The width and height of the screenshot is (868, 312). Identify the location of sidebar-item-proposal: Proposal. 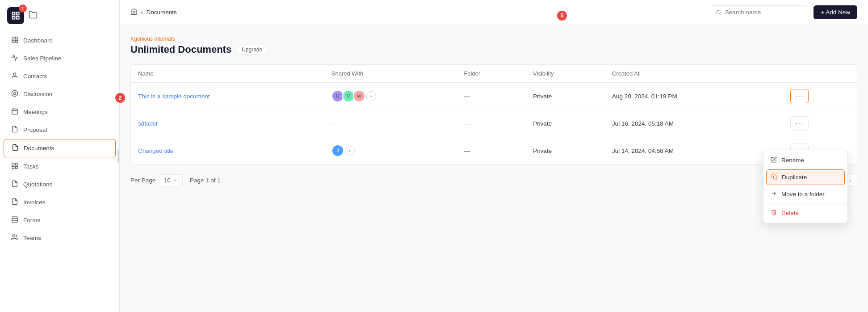
(60, 130).